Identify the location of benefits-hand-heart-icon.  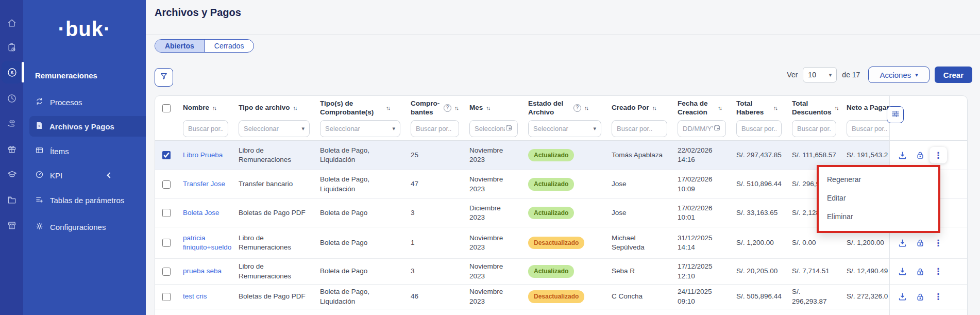
(12, 124).